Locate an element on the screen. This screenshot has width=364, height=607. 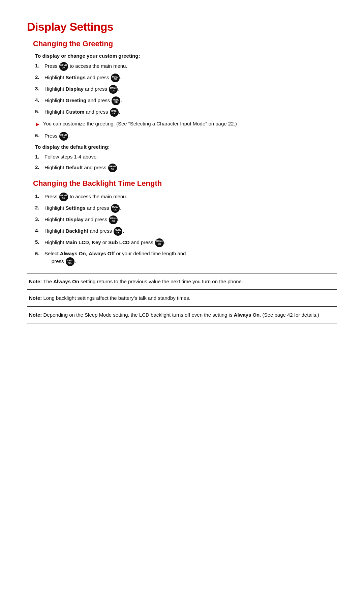
page-title: Display Settings is located at coordinates (182, 27).